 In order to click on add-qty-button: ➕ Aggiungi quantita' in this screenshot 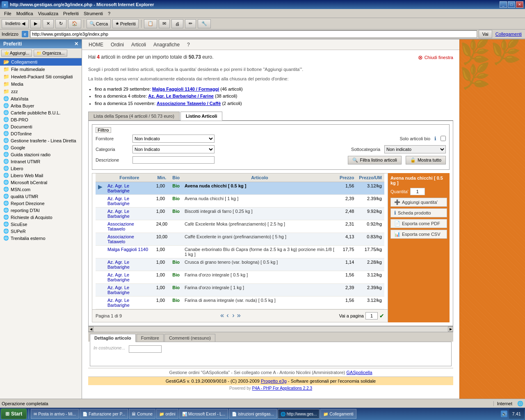, I will do `click(419, 202)`.